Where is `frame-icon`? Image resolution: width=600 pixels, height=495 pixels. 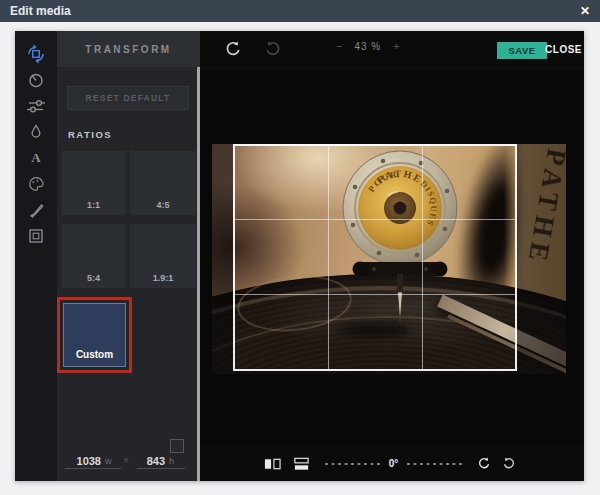 frame-icon is located at coordinates (36, 236).